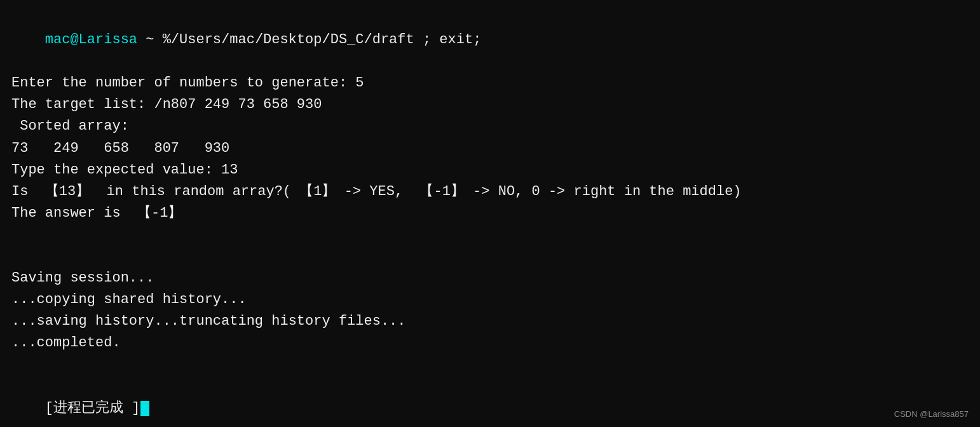 Image resolution: width=980 pixels, height=427 pixels. What do you see at coordinates (490, 214) in the screenshot?
I see `terminal-line-8: The answer is 【-1】` at bounding box center [490, 214].